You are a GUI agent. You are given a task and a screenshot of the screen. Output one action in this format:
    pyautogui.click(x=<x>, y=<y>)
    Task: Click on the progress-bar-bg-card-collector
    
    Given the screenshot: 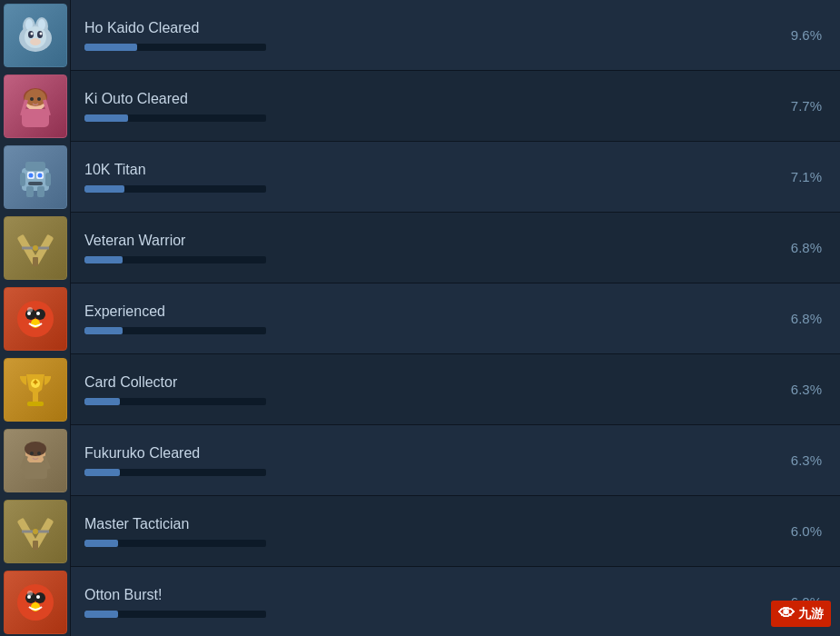 What is the action you would take?
    pyautogui.click(x=175, y=402)
    